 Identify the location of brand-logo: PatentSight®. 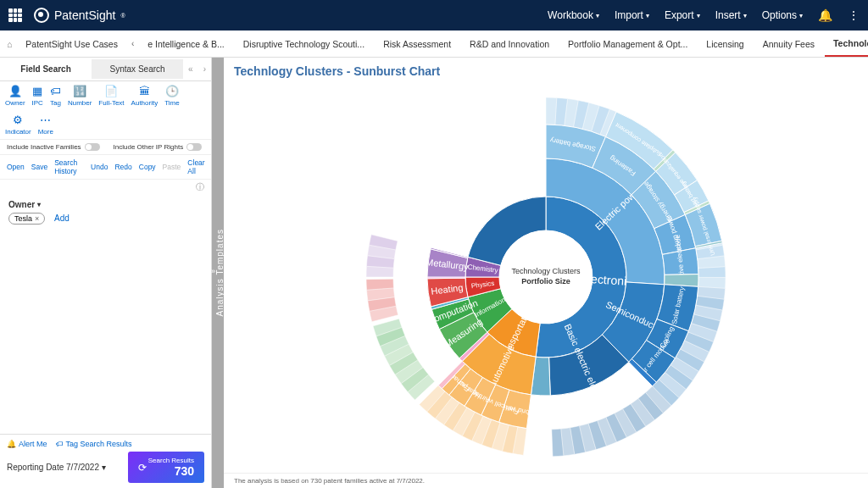
(80, 15).